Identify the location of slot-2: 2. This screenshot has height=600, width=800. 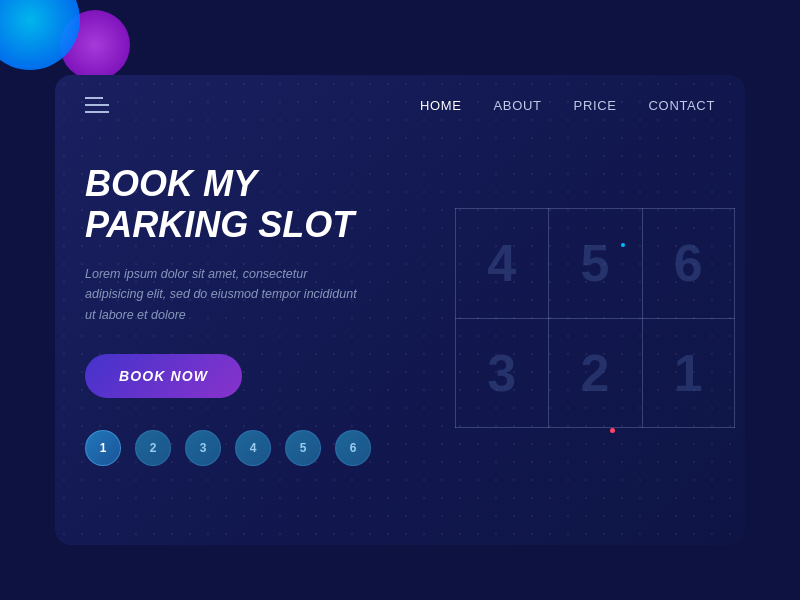
(594, 373).